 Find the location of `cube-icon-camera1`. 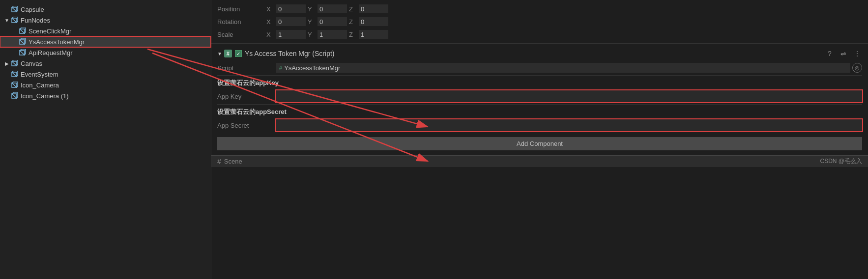

cube-icon-camera1 is located at coordinates (15, 96).